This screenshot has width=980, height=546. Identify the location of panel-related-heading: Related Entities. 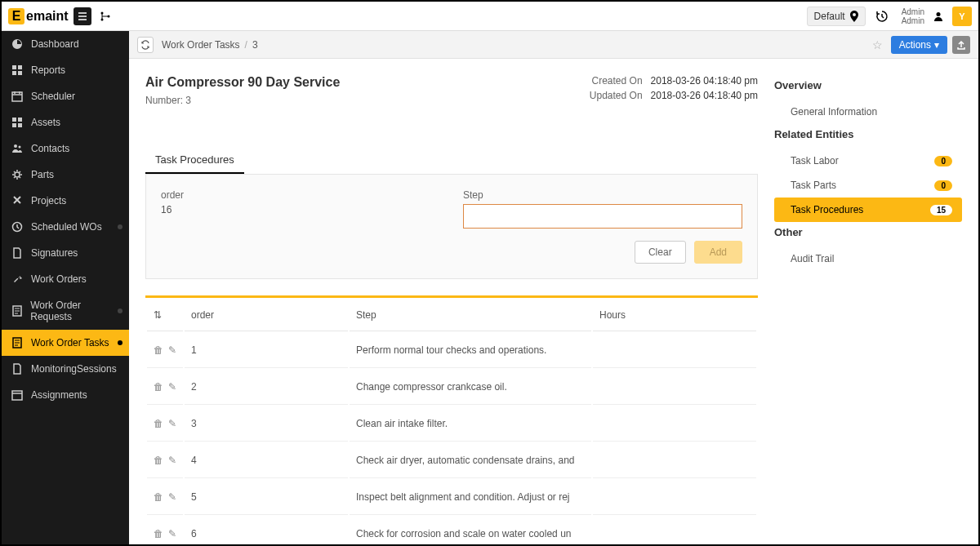
(868, 134).